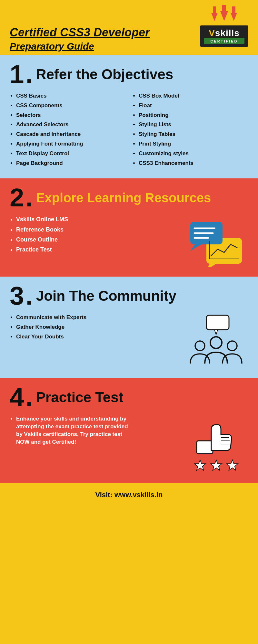 The height and width of the screenshot is (644, 258). Describe the element at coordinates (216, 341) in the screenshot. I see `community-icon` at that location.